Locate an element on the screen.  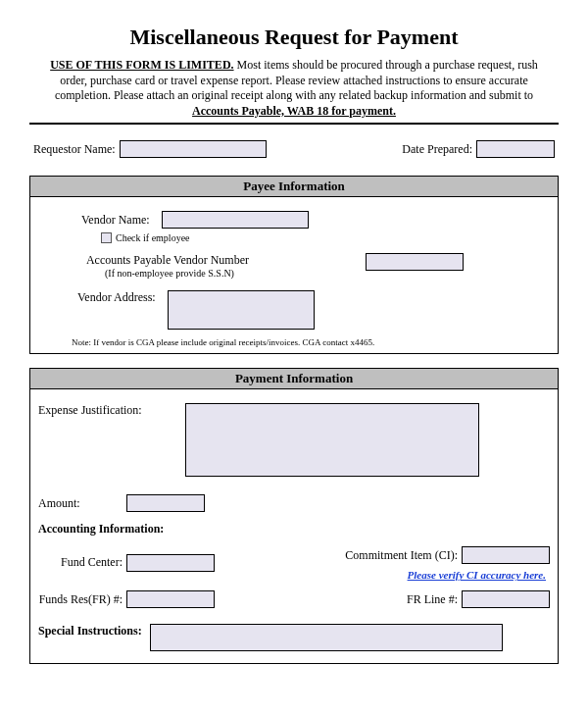
fr-line-label: FR Line #: is located at coordinates (434, 600).